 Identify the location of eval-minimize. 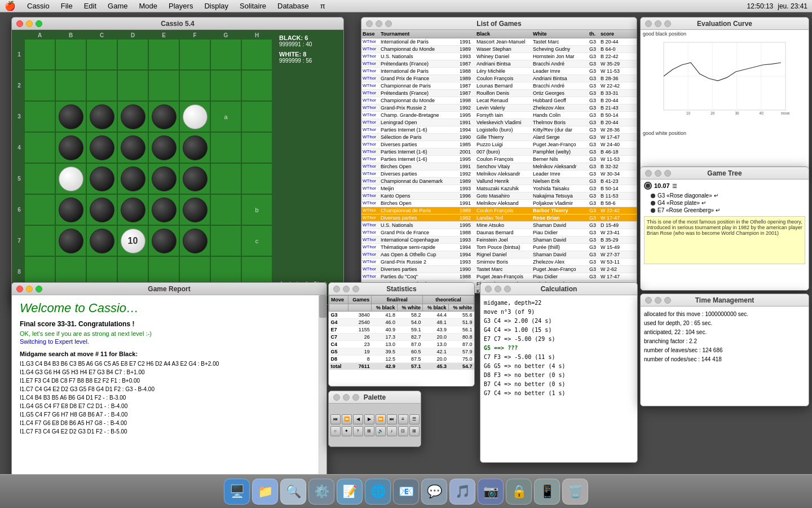
(658, 24).